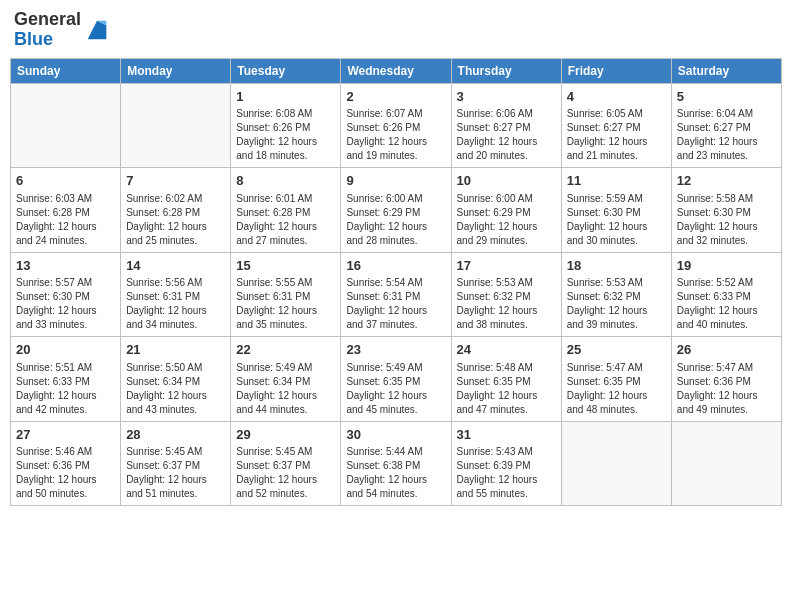  What do you see at coordinates (506, 220) in the screenshot?
I see `day-info: Sunrise: 6:00 AMSunset: 6:29 PMDaylight:…` at bounding box center [506, 220].